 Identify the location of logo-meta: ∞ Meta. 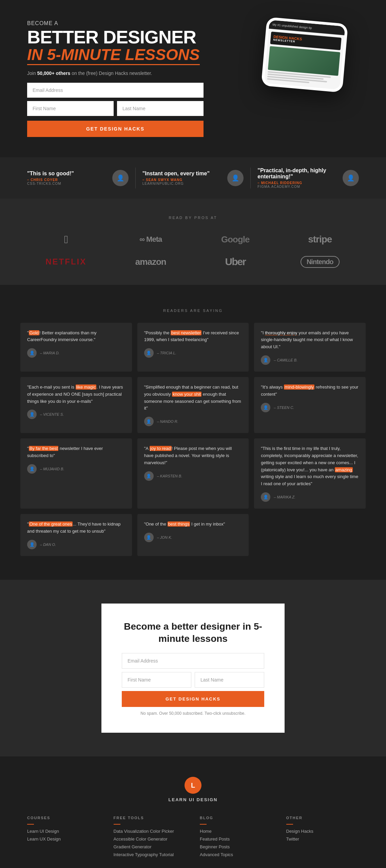
(151, 239).